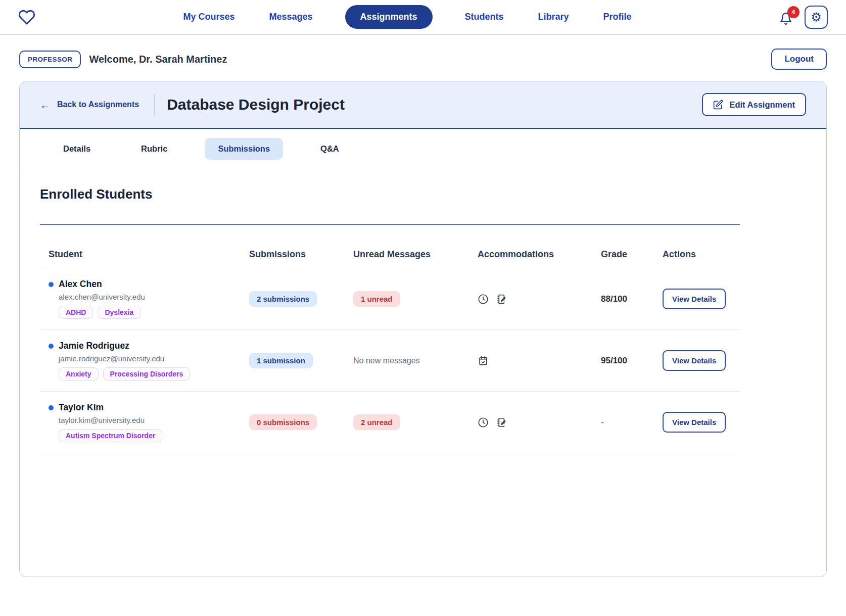  What do you see at coordinates (407, 361) in the screenshot?
I see `unread-cell: No new messages` at bounding box center [407, 361].